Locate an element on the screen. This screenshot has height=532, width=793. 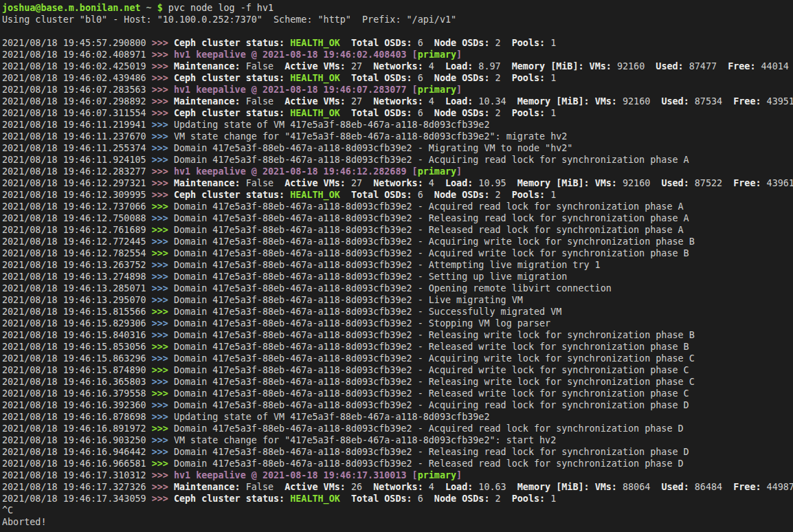
log-segment: ] is located at coordinates (459, 89).